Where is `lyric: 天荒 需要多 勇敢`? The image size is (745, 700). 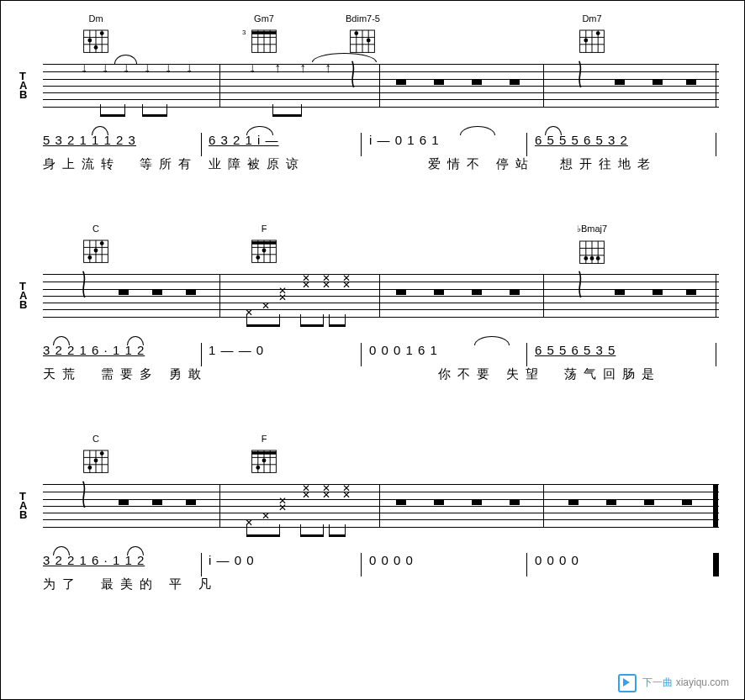 lyric: 天荒 需要多 勇敢 is located at coordinates (125, 375).